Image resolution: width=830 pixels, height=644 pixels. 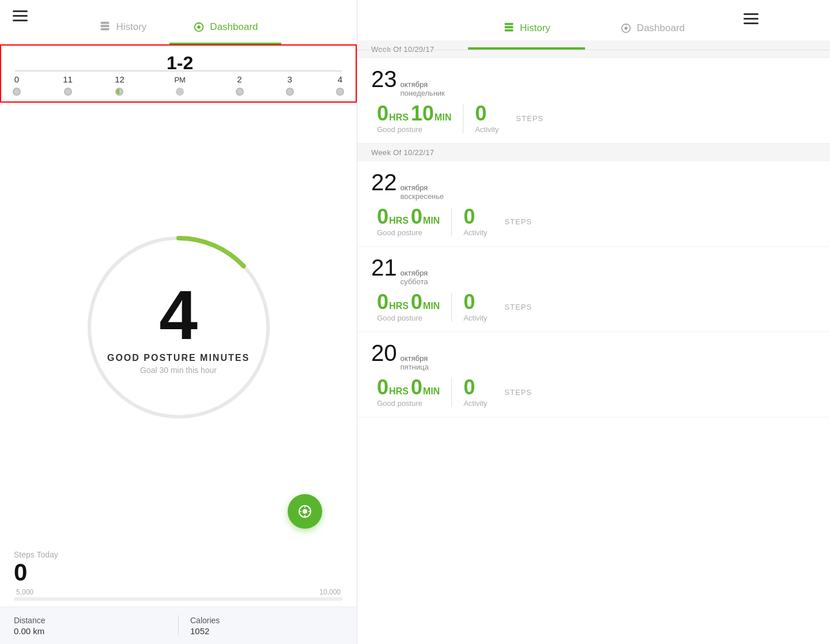 I want to click on month-name-20: октября, so click(x=415, y=359).